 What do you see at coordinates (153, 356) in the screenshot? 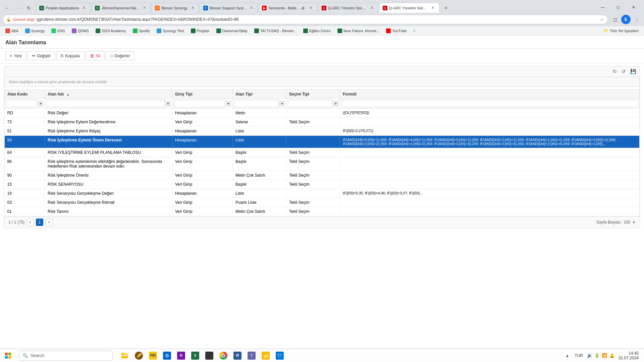
I see `taskbar-app-pbi: PBI` at bounding box center [153, 356].